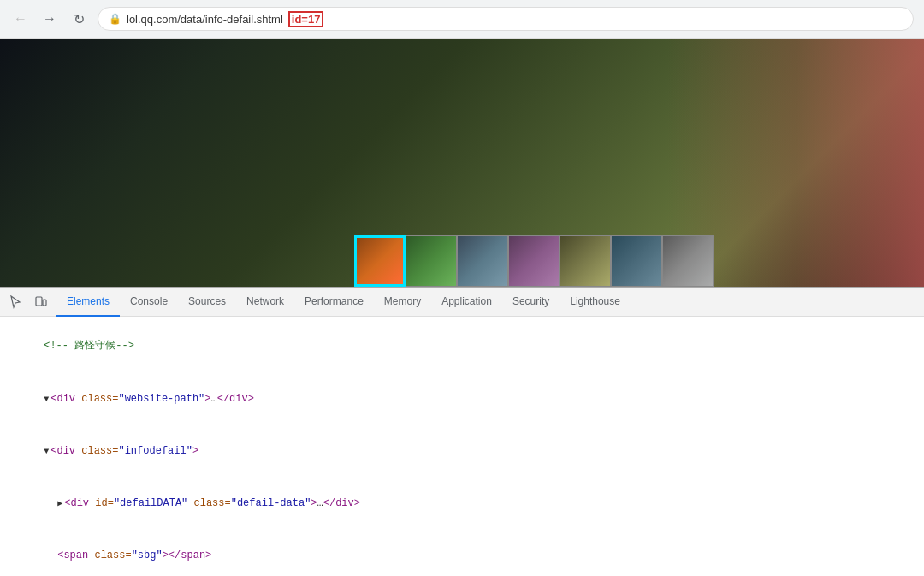  What do you see at coordinates (462, 19) in the screenshot?
I see `browser-chrome: ← → ↻ 🔒 lol.qq.com/data/info-defail.shtm…` at bounding box center [462, 19].